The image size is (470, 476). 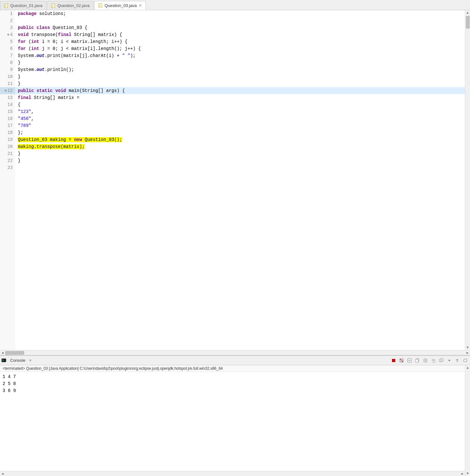 I want to click on code-line-20: 20 making.transpose(matrix);, so click(x=232, y=147).